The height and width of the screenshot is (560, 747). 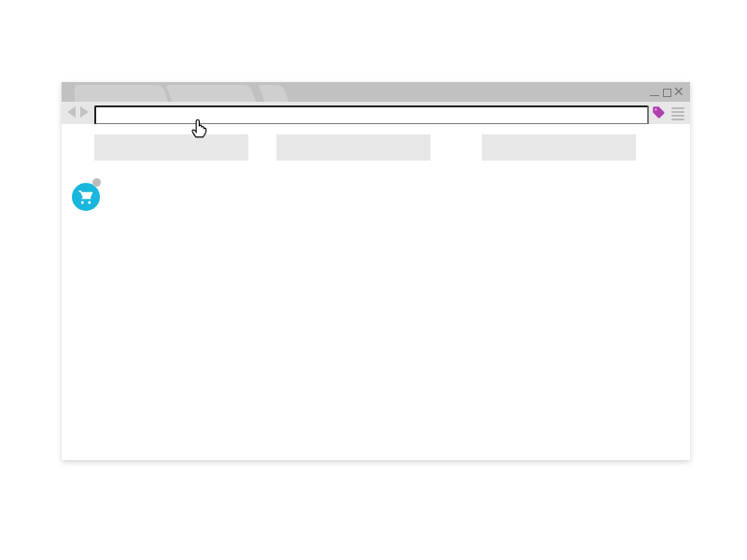 I want to click on hamburger-menu-icon, so click(x=678, y=114).